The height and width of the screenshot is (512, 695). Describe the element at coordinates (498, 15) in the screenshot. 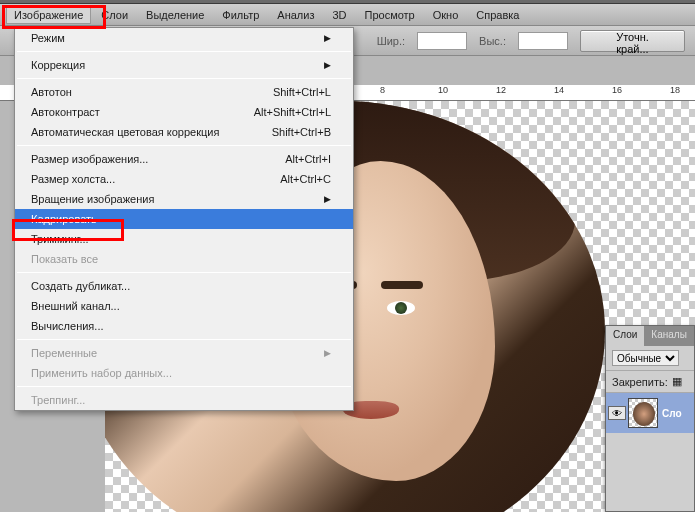

I see `menu-help: Справка` at that location.